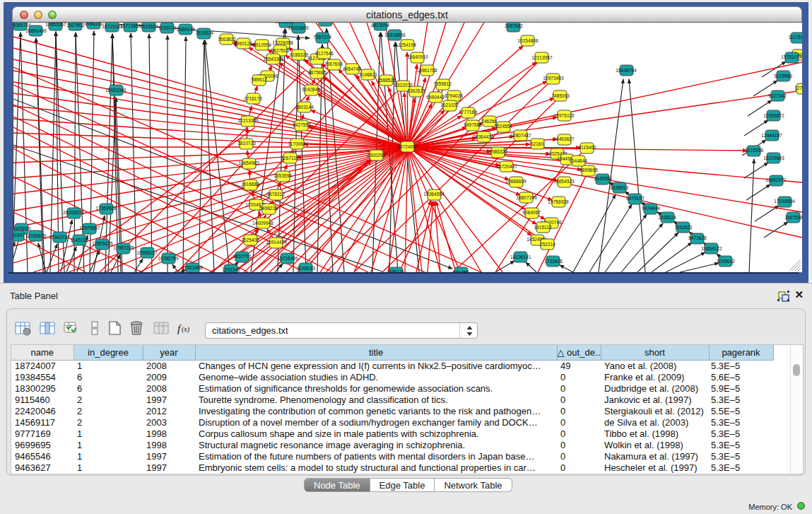 Image resolution: width=812 pixels, height=514 pixels. I want to click on svg-text: 6479197, so click(635, 198).